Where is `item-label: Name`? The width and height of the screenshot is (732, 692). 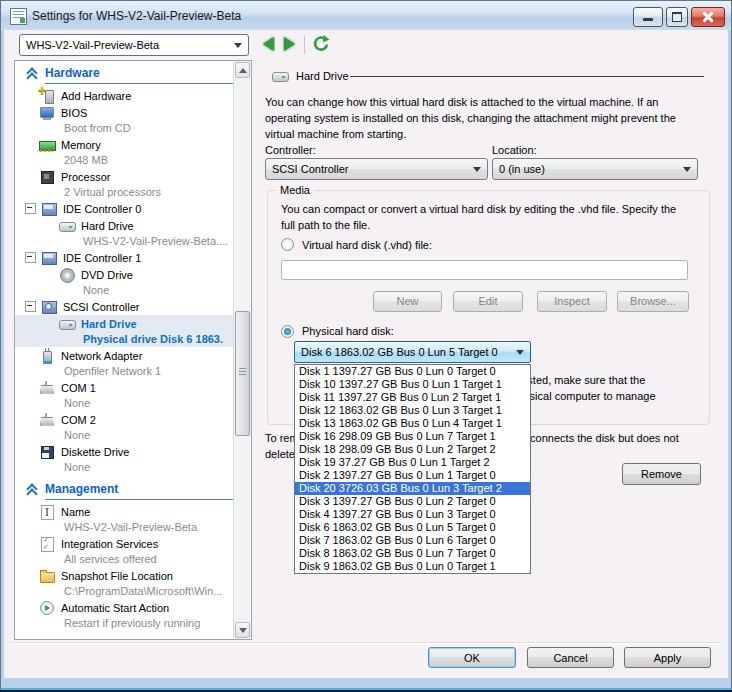 item-label: Name is located at coordinates (76, 512).